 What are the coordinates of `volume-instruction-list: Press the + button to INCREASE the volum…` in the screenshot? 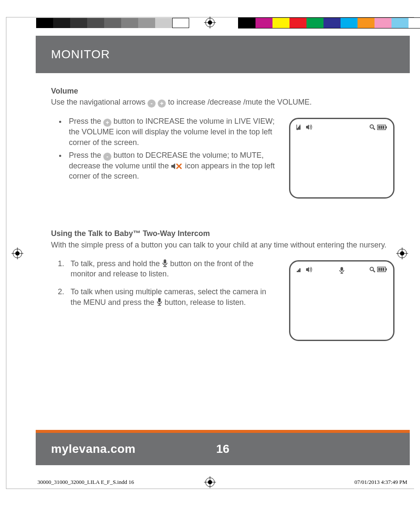 It's located at (165, 149).